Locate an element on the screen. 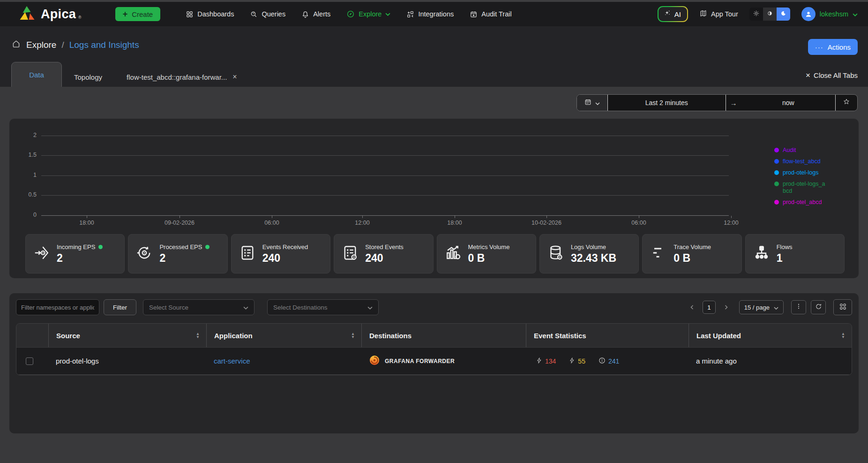 The width and height of the screenshot is (868, 463). namespace-filter-input is located at coordinates (58, 307).